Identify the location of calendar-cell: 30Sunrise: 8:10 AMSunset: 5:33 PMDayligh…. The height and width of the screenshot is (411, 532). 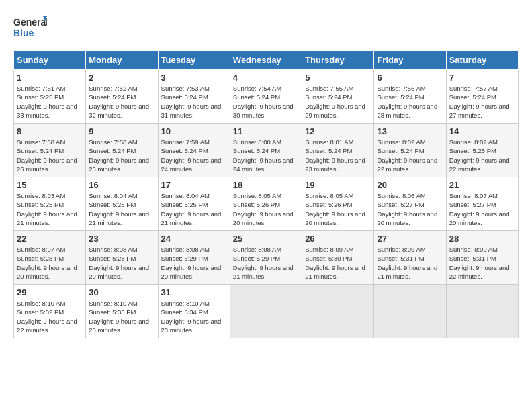
(122, 312).